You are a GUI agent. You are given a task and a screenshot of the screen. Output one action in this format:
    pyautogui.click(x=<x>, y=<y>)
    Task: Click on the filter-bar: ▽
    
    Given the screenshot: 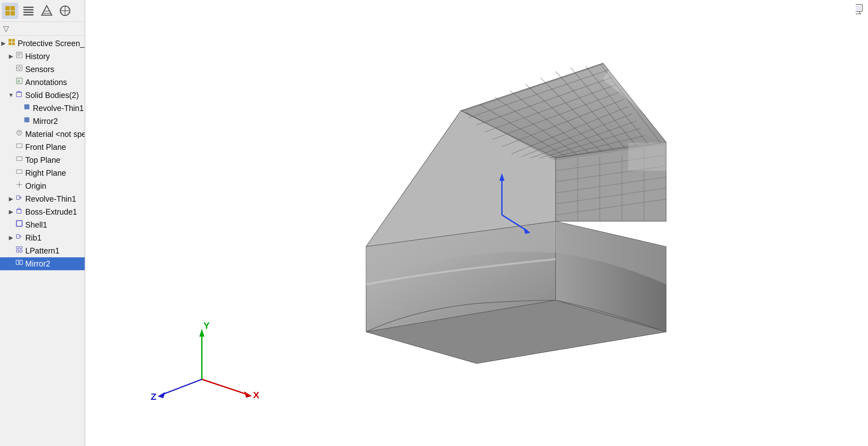 What is the action you would take?
    pyautogui.click(x=42, y=29)
    